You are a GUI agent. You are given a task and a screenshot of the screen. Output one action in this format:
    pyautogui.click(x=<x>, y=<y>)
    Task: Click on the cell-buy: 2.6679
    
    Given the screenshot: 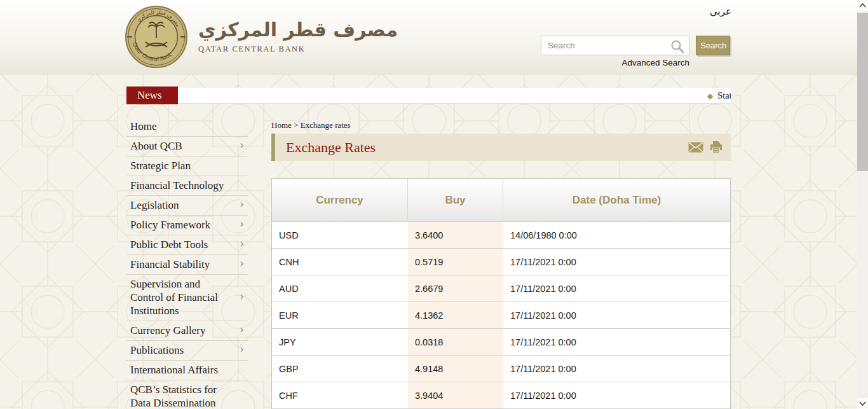 What is the action you would take?
    pyautogui.click(x=456, y=289)
    